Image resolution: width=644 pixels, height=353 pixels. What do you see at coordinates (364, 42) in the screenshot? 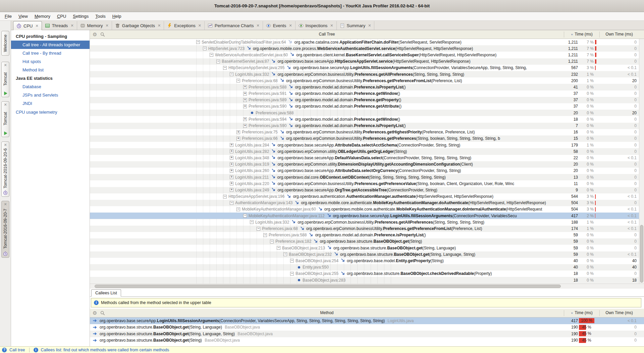
I see `call-tree-row: −ServletDisablerDuringTableReloadFilter.…` at bounding box center [364, 42].